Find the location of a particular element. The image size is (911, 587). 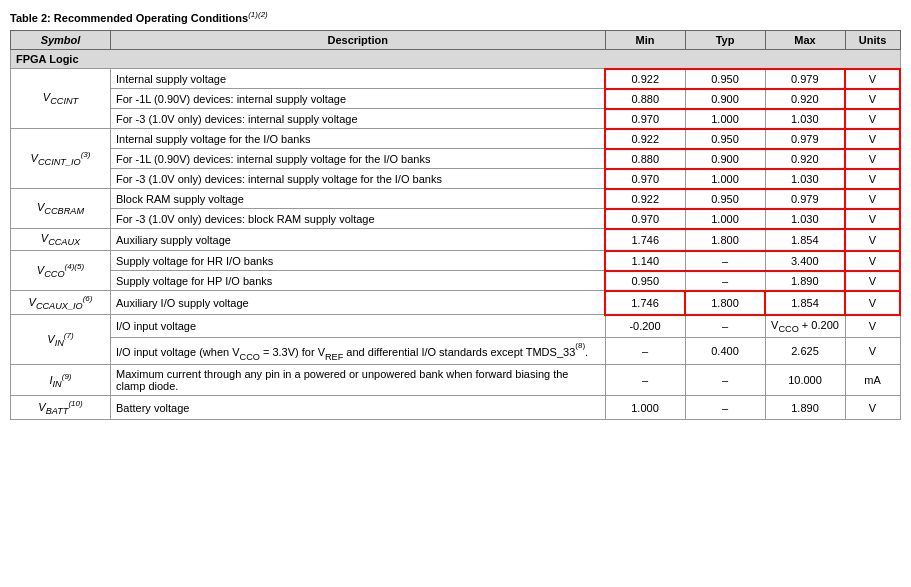

symbol-cell: VCCINT_IO(3) is located at coordinates (61, 159).